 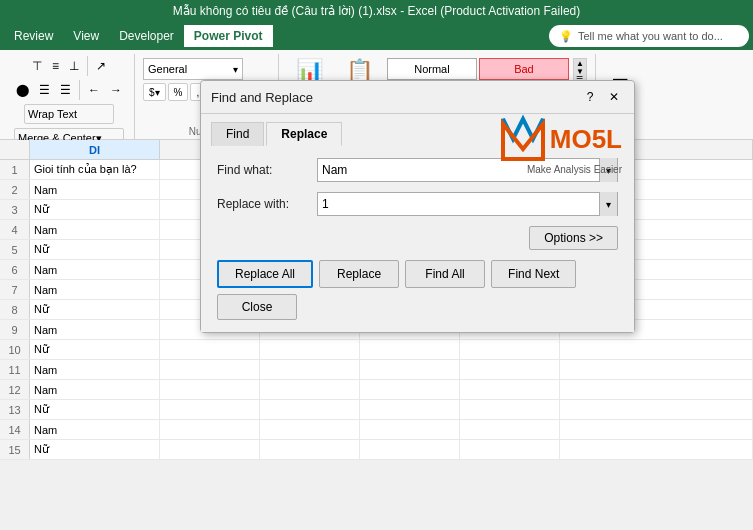 I want to click on watermark-tagline: Make Analysis Easier, so click(x=574, y=170).